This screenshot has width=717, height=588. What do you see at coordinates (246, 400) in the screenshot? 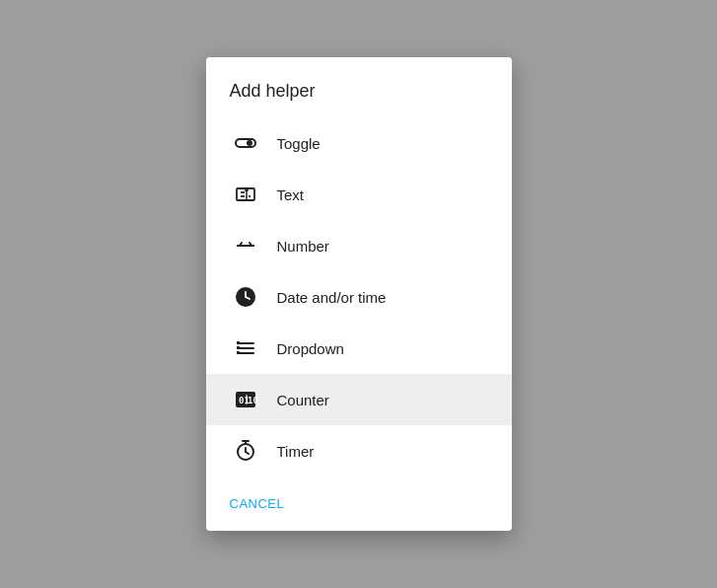
I see `counter-icon: 01 10` at bounding box center [246, 400].